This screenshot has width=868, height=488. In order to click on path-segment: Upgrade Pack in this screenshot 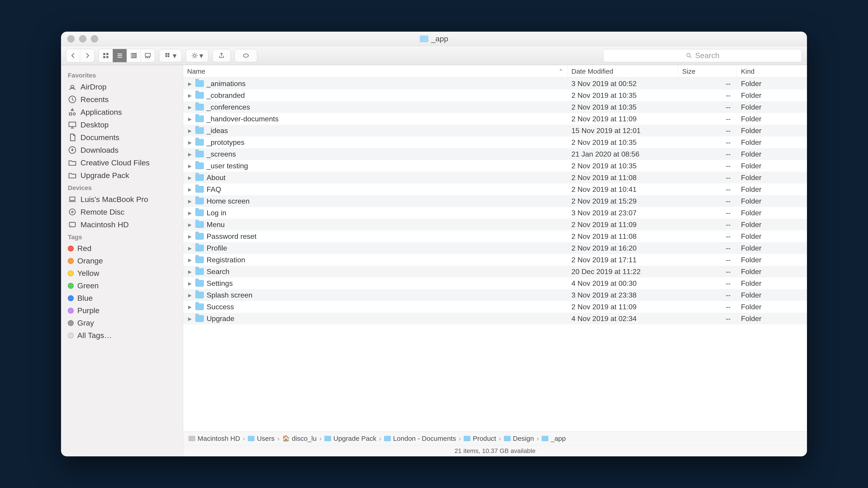, I will do `click(350, 438)`.